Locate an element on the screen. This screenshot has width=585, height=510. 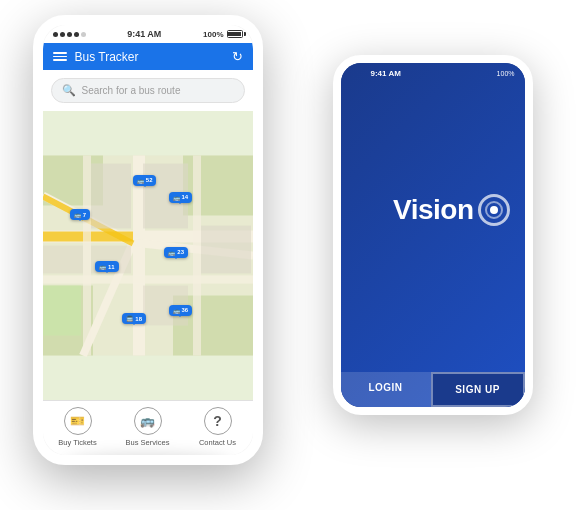
bottom-nav: 🎫 Buy Tickets 🚌 Bus Services ? Contact U… is located at coordinates (148, 428).